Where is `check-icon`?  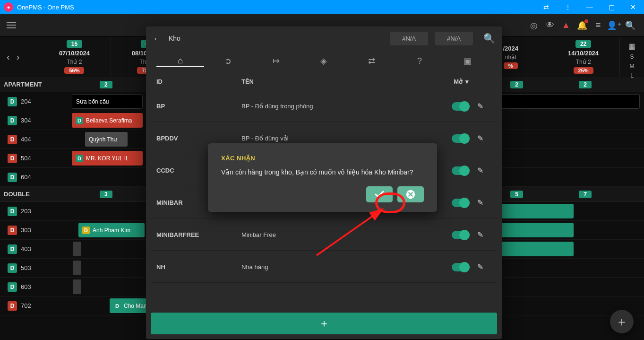 check-icon is located at coordinates (379, 194).